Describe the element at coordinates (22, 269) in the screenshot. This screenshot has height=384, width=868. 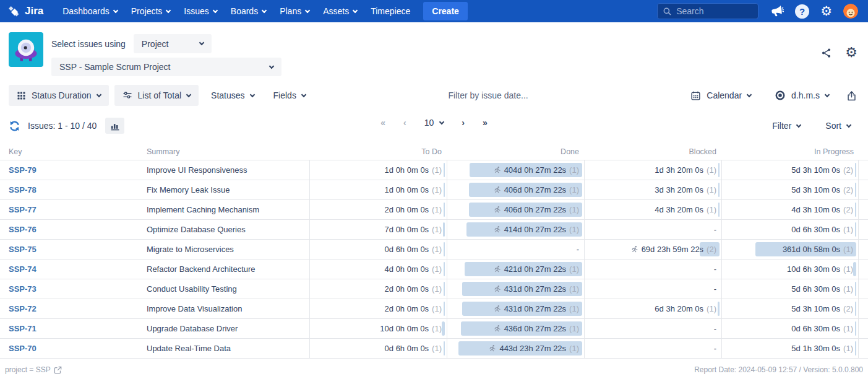
I see `issue-key-link: SSP-74` at that location.